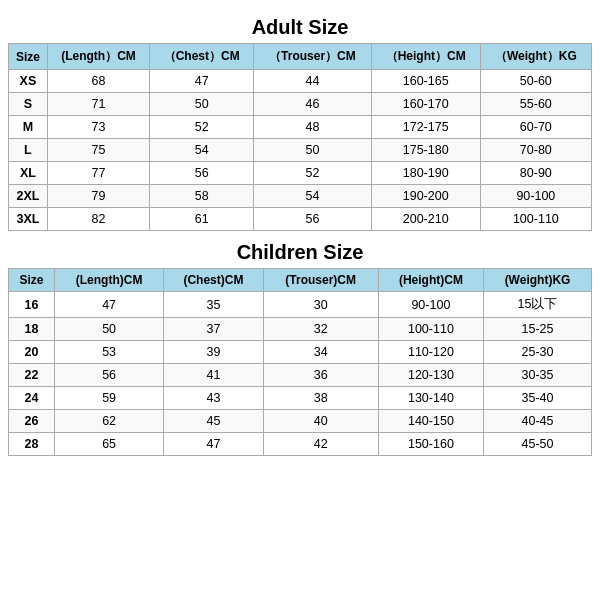 The image size is (600, 600). Describe the element at coordinates (426, 174) in the screenshot. I see `table-cell: 180-190` at that location.